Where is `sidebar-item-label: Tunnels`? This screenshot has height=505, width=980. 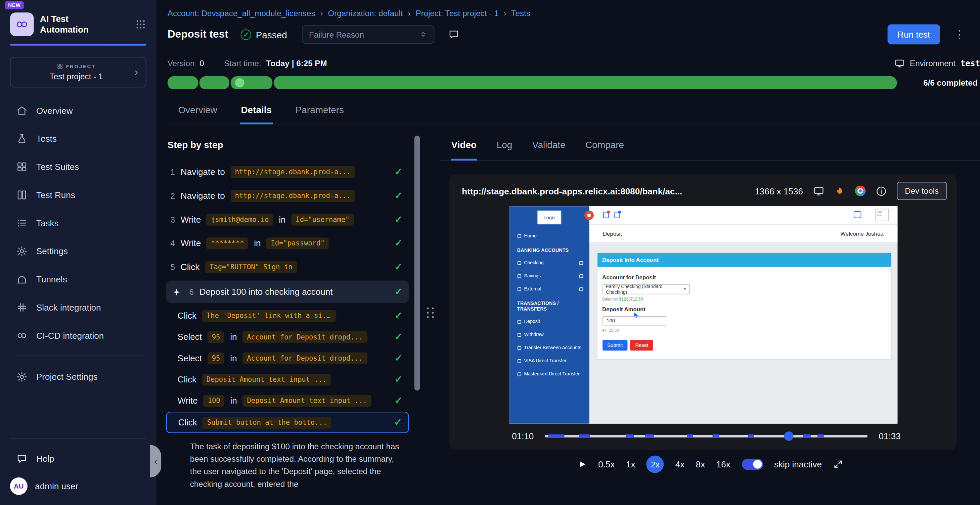
sidebar-item-label: Tunnels is located at coordinates (52, 279).